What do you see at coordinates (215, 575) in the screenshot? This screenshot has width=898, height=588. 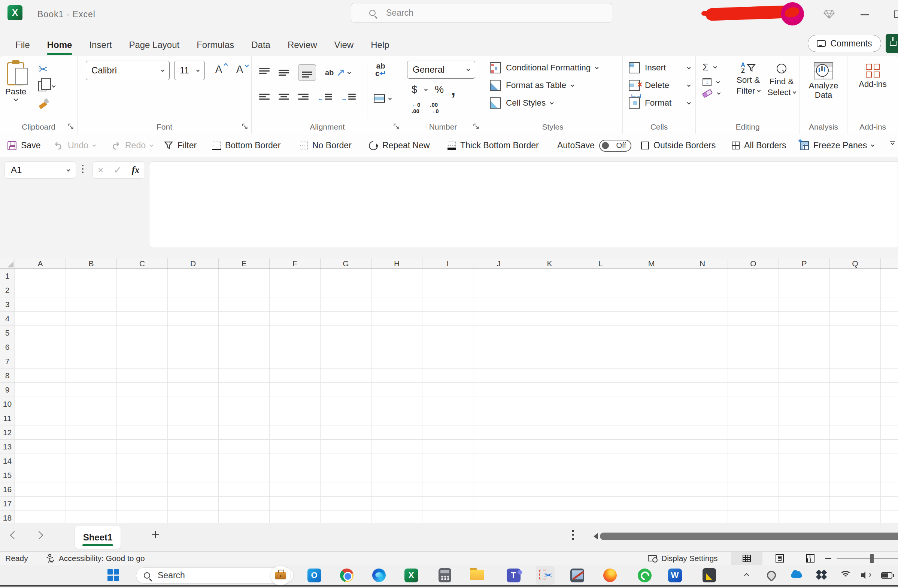 I see `taskbar-search: Search` at bounding box center [215, 575].